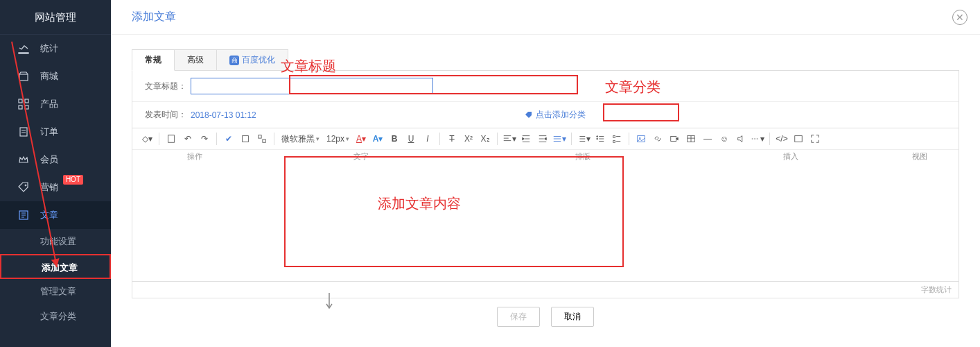 The width and height of the screenshot is (980, 347). Describe the element at coordinates (24, 215) in the screenshot. I see `article-icon` at that location.